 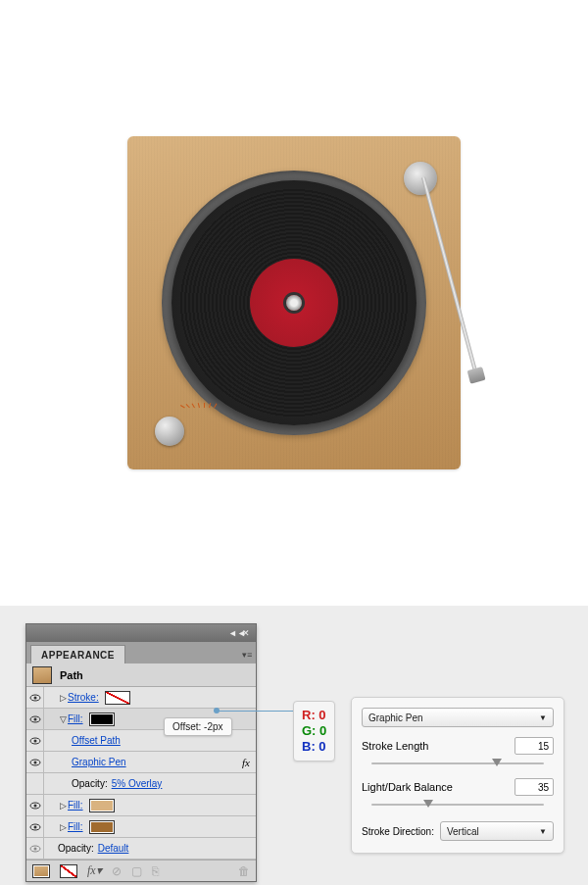 I want to click on object-name: Path, so click(x=72, y=675).